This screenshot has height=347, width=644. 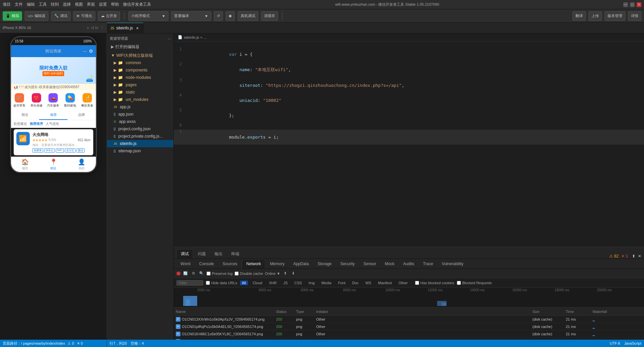 I want to click on hide-data-urls-checkbox, so click(x=208, y=283).